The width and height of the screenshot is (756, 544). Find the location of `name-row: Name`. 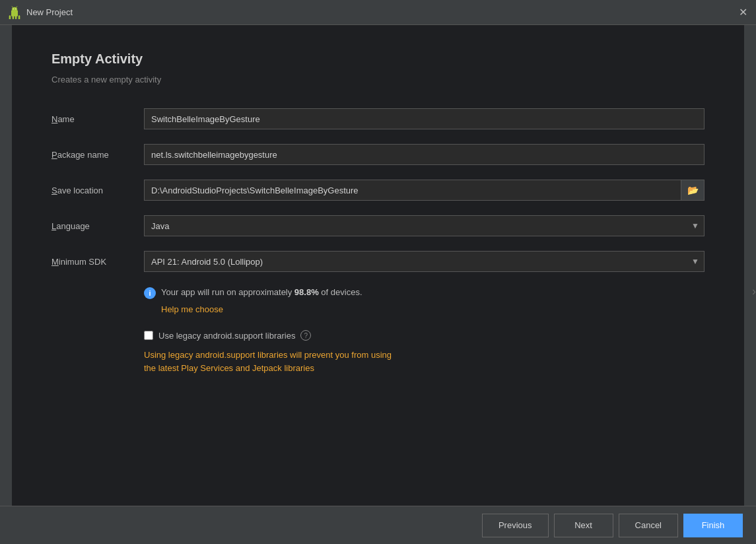

name-row: Name is located at coordinates (378, 119).